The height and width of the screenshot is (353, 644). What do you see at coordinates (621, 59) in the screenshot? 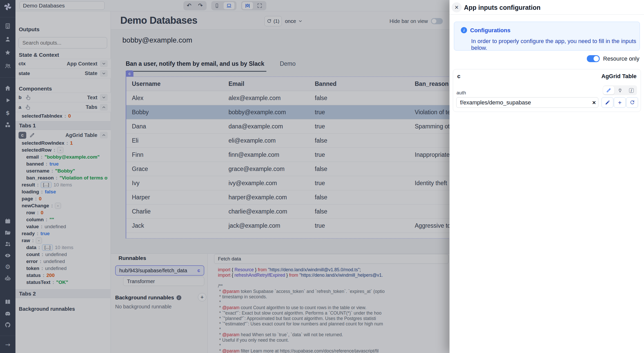
I see `resource-only-label: Resource only` at bounding box center [621, 59].